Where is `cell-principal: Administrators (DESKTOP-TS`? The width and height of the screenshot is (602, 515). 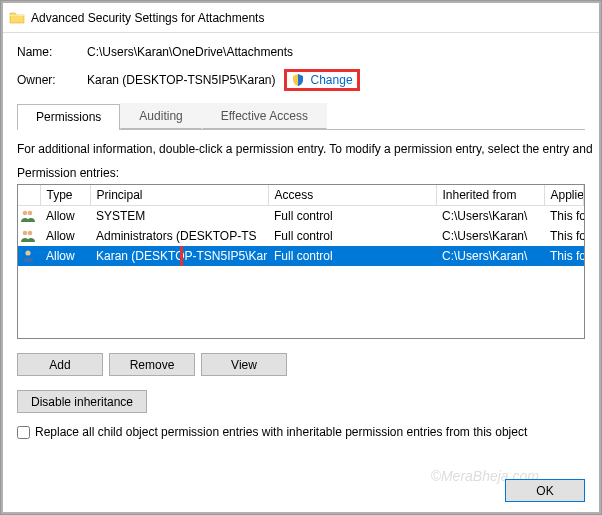
cell-principal: Administrators (DESKTOP-TS is located at coordinates (179, 236).